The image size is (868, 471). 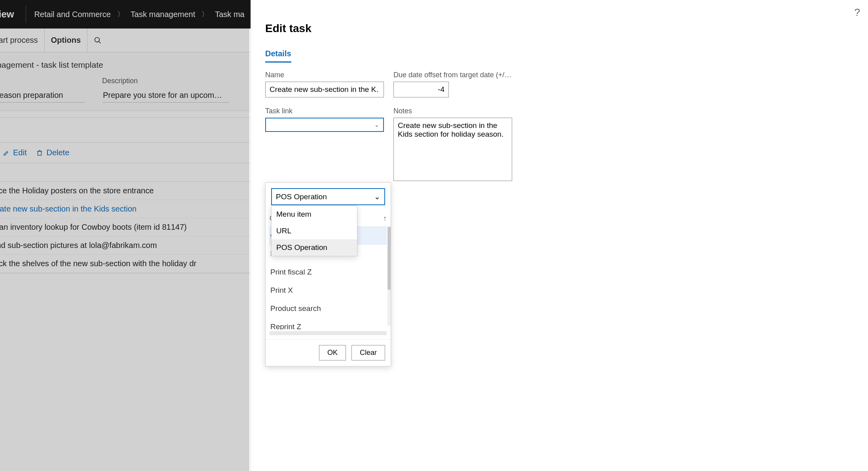 What do you see at coordinates (302, 197) in the screenshot?
I see `link-type-selected: POS Operation` at bounding box center [302, 197].